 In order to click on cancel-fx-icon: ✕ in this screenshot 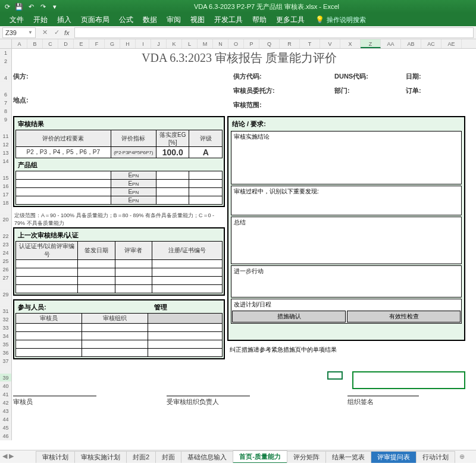, I will do `click(45, 32)`.